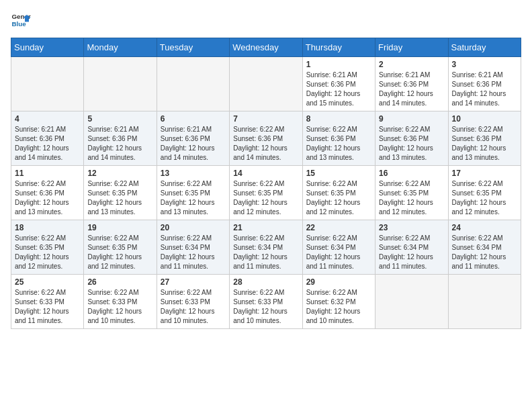  Describe the element at coordinates (193, 302) in the screenshot. I see `calendar-day-cell: 27Sunrise: 6:22 AM Sunset: 6:33 PM Dayli…` at that location.